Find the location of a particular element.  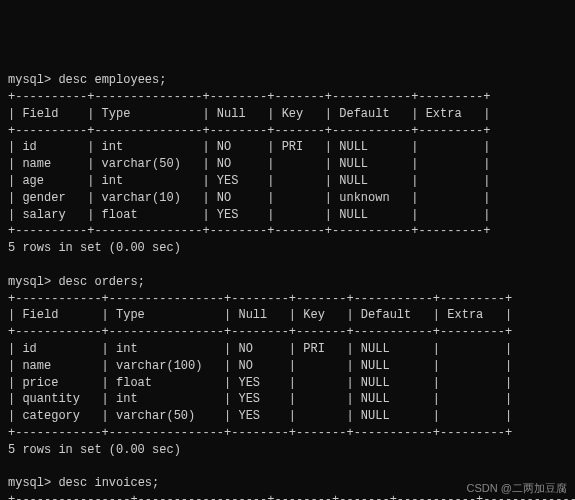

summary-orders: 5 rows in set (0.00 sec) is located at coordinates (94, 450).